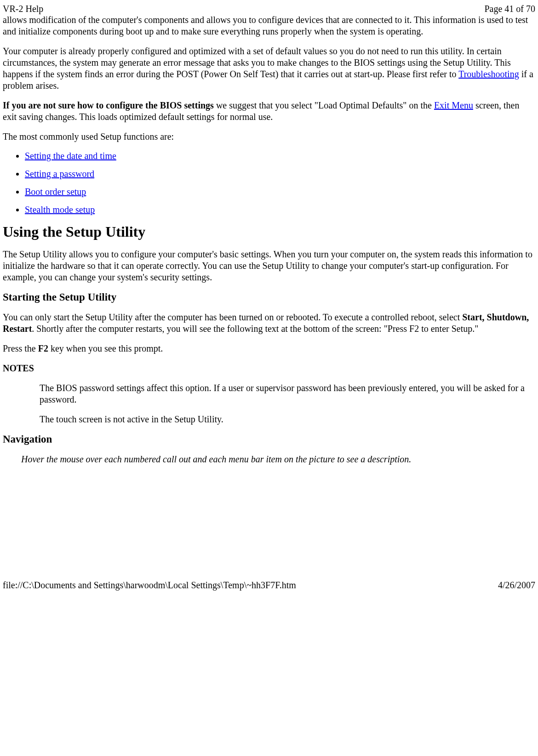 The image size is (538, 756). Describe the element at coordinates (269, 439) in the screenshot. I see `navigation-heading: Navigation` at that location.